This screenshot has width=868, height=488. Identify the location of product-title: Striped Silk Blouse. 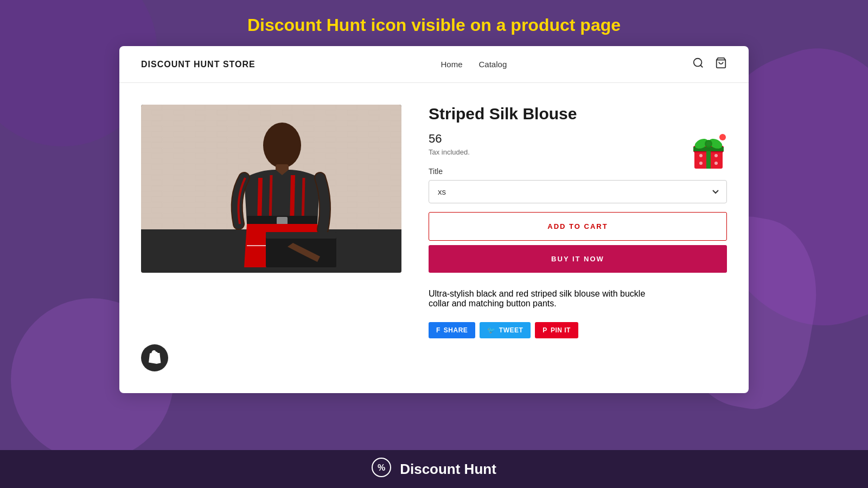
(578, 114).